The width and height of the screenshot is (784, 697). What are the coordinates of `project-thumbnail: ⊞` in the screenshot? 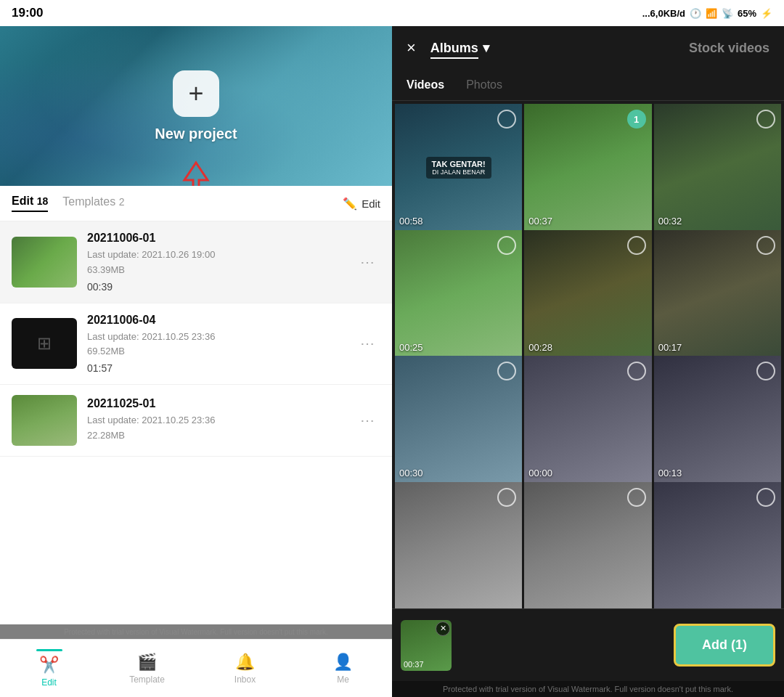 It's located at (44, 343).